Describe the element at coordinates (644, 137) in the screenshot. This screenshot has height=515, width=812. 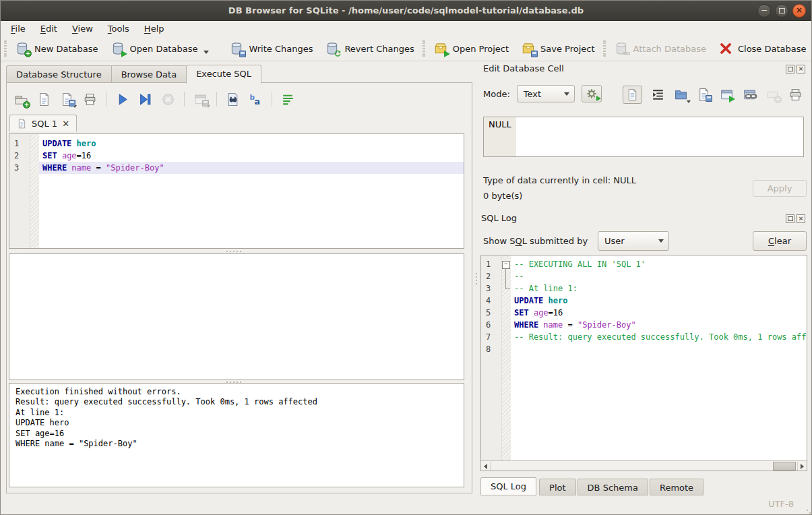
I see `cell-value-editor: NULL` at that location.